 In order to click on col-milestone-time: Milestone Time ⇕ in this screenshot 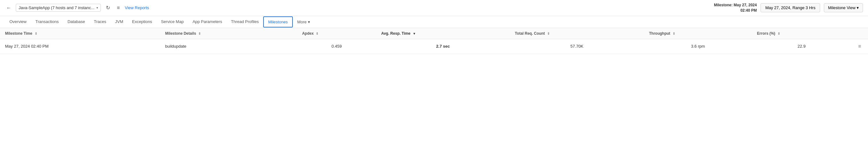, I will do `click(80, 34)`.